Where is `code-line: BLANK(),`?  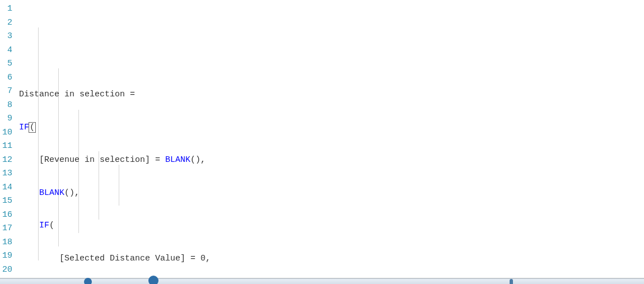 code-line: BLANK(), is located at coordinates (332, 194).